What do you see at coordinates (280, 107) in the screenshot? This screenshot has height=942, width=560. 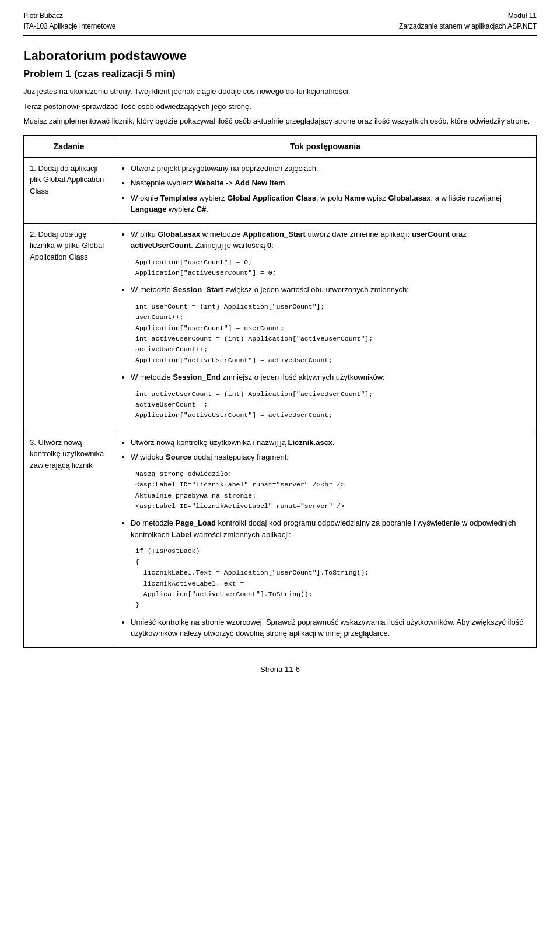 I see `intro-p2: Teraz postanowił sprawdzać ilość osób od…` at bounding box center [280, 107].